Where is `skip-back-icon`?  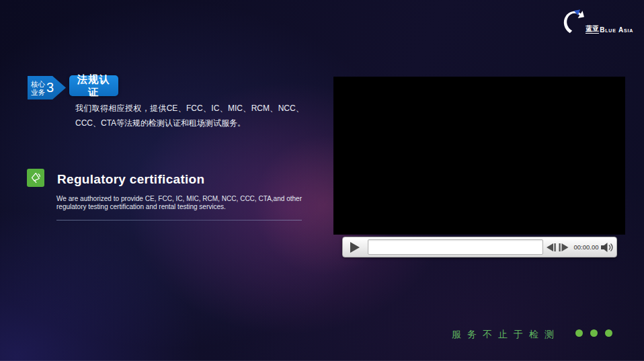 skip-back-icon is located at coordinates (551, 247).